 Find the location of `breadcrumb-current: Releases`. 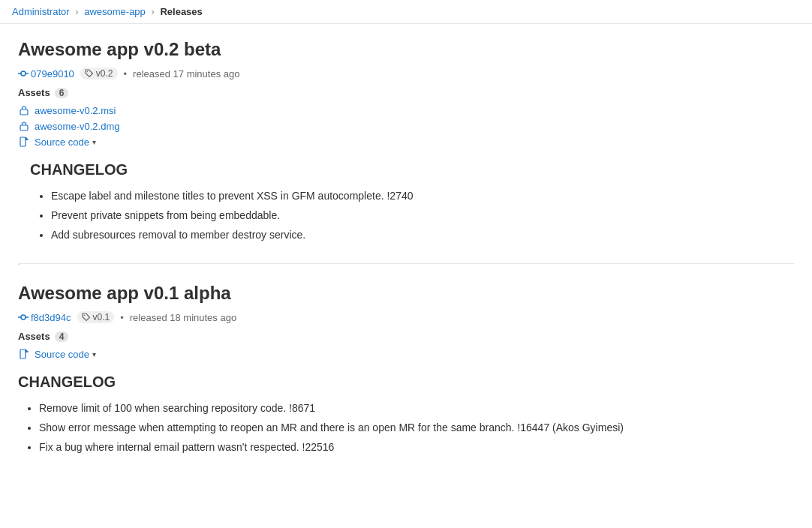

breadcrumb-current: Releases is located at coordinates (181, 12).